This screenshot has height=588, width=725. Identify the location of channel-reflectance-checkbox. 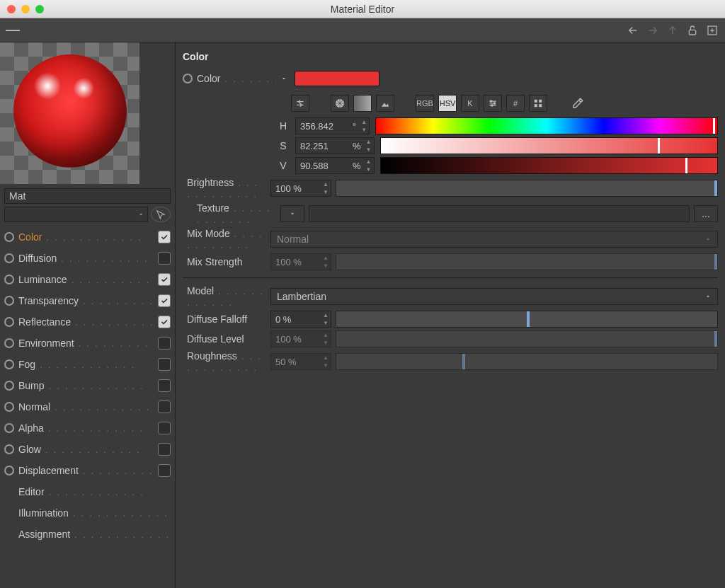
(164, 322).